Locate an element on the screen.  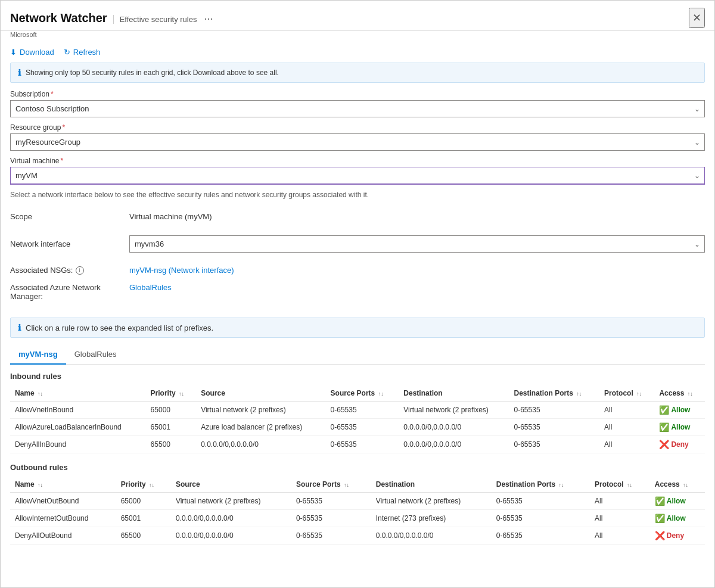
info-banner: ℹ Showing only top 50 security rules in … is located at coordinates (358, 73).